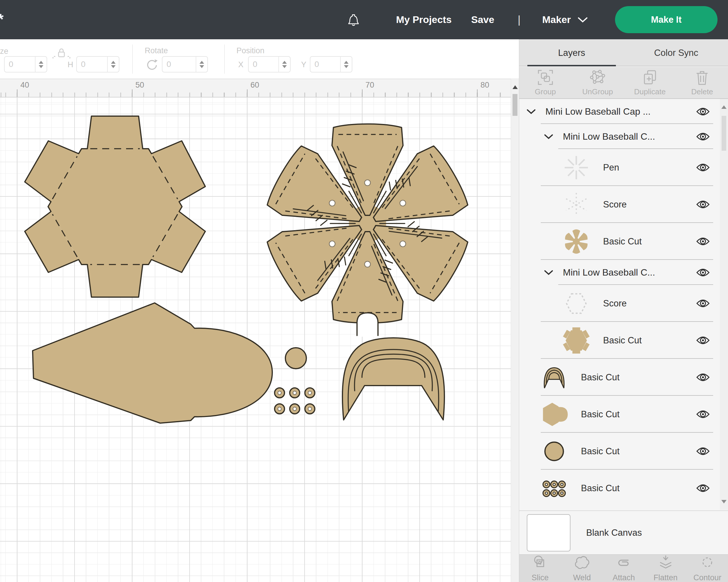  Describe the element at coordinates (98, 64) in the screenshot. I see `height-input: 0` at that location.